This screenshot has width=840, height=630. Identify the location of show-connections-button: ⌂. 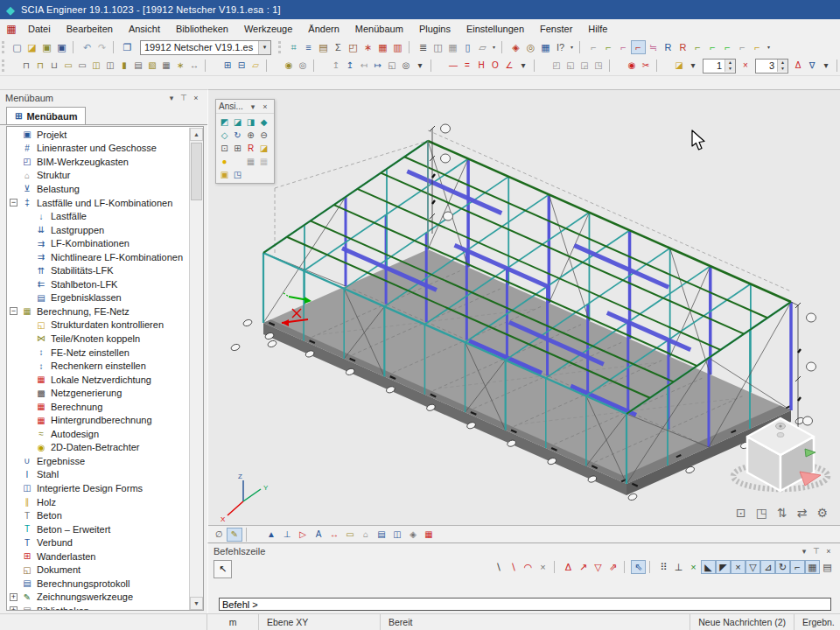
(366, 535).